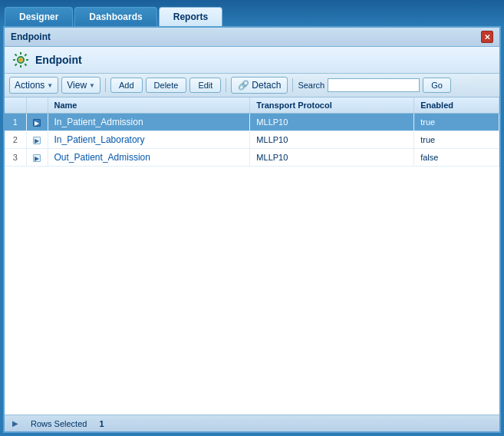  Describe the element at coordinates (374, 85) in the screenshot. I see `search-input` at that location.